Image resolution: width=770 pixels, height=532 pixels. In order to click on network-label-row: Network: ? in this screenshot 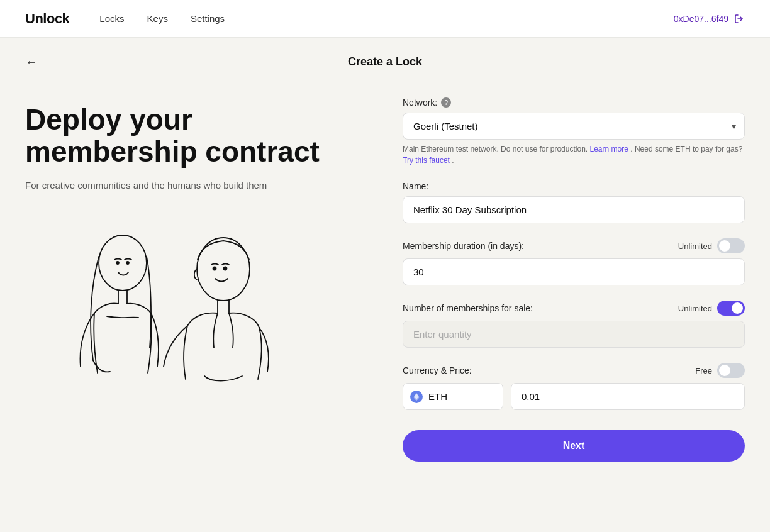, I will do `click(574, 103)`.